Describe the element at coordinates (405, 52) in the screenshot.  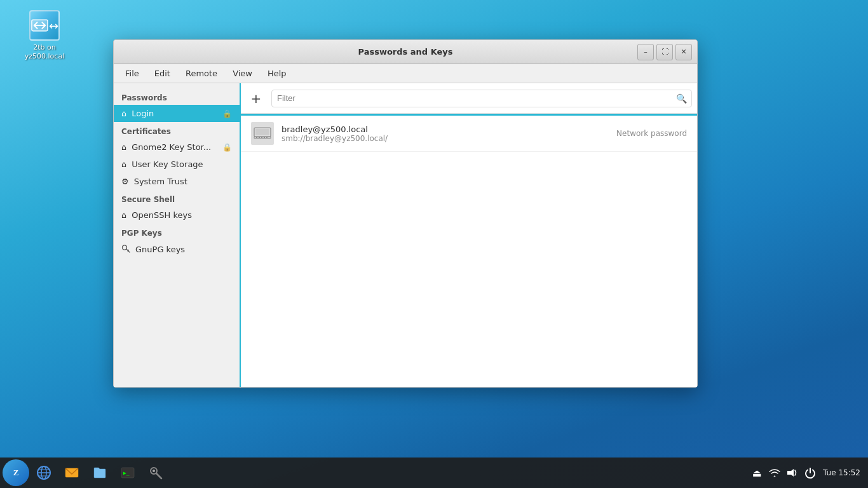
I see `window-titlebar: Passwords and Keys – ⛶ ✕` at that location.